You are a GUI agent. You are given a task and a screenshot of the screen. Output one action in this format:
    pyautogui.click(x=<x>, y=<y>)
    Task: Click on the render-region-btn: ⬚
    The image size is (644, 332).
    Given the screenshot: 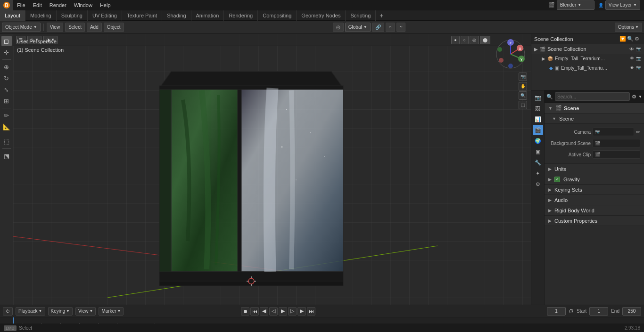 What is the action you would take?
    pyautogui.click(x=523, y=105)
    